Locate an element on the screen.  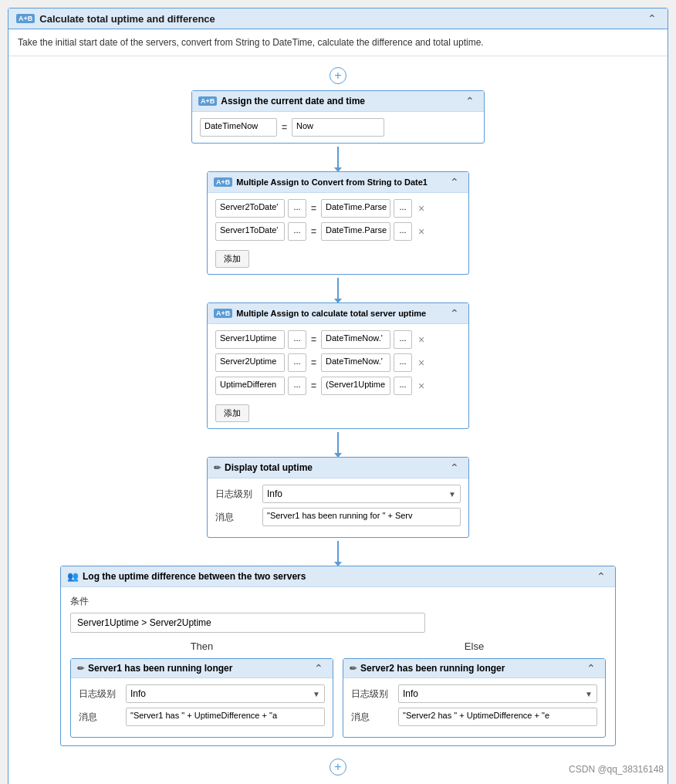
mac-collapse: ⌃ is located at coordinates (455, 182).